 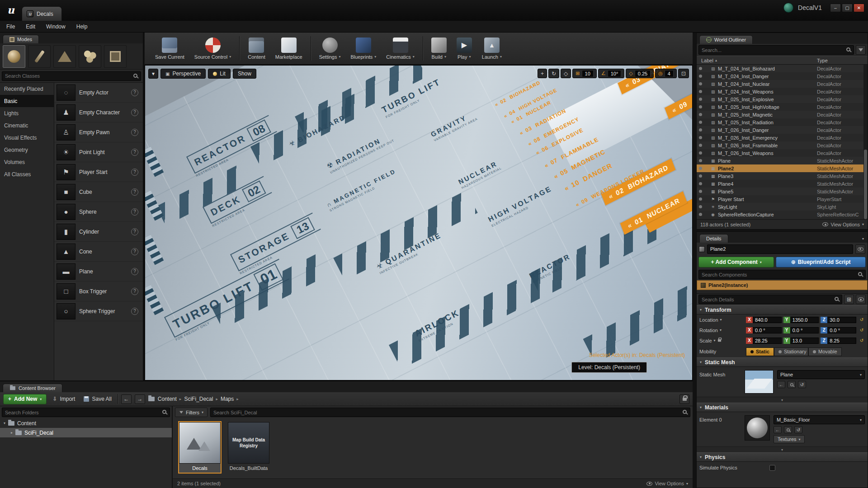 What do you see at coordinates (782, 399) in the screenshot?
I see `static-mesh-expander: ▾` at bounding box center [782, 399].